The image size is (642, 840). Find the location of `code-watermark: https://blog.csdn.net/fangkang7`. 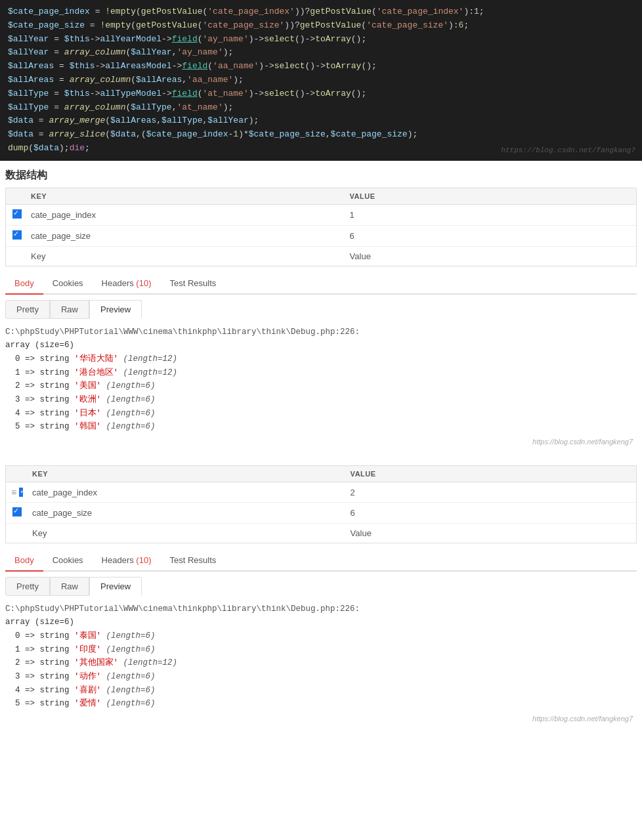

code-watermark: https://blog.csdn.net/fangkang7 is located at coordinates (568, 151).